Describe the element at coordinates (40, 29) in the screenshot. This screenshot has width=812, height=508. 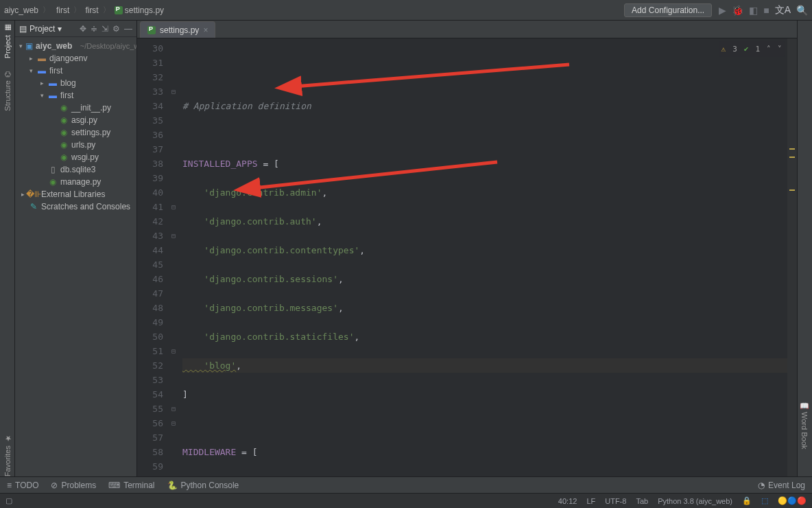
I see `project-panel-title: ▤ Project ▾` at that location.